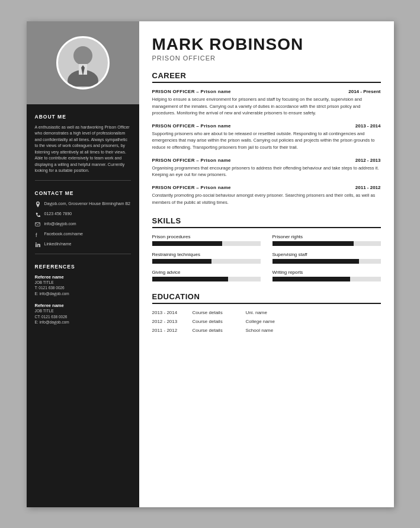  What do you see at coordinates (327, 273) in the screenshot?
I see `skill-label-5: Writing reports` at bounding box center [327, 273].